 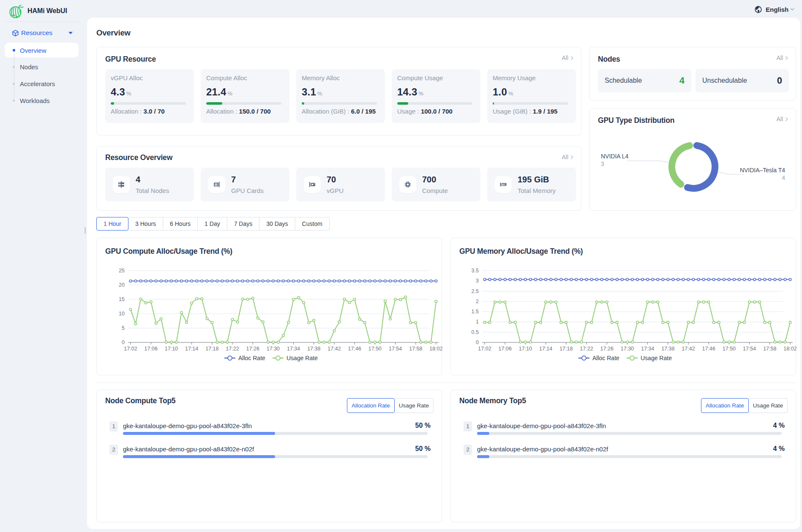 What do you see at coordinates (122, 271) in the screenshot?
I see `svg-text: 25` at bounding box center [122, 271].